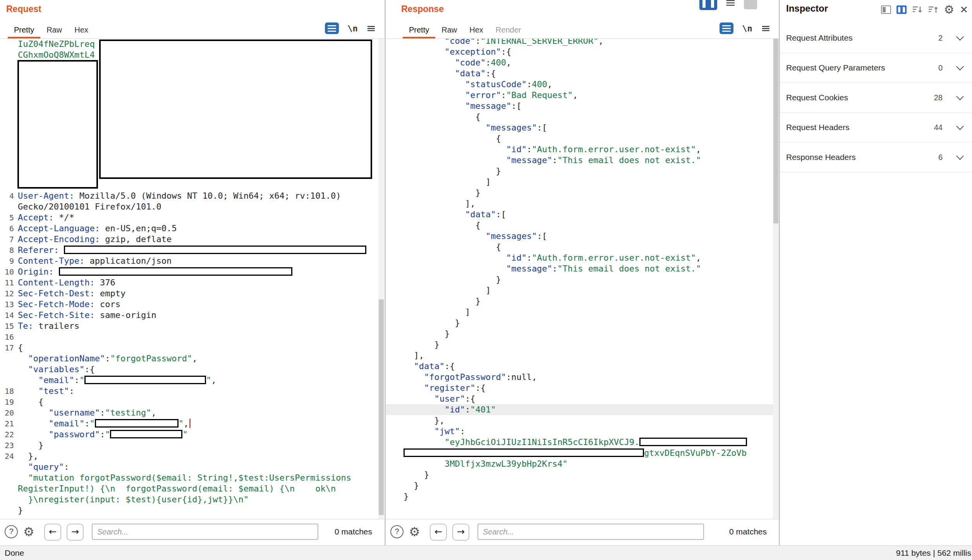 The image size is (972, 560). What do you see at coordinates (465, 31) in the screenshot?
I see `response-tabs: PrettyRawHexRender` at bounding box center [465, 31].